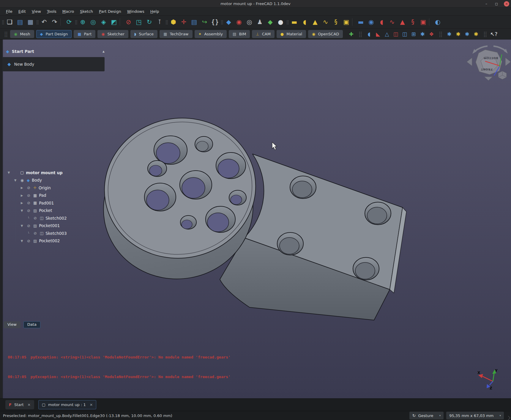  What do you see at coordinates (155, 11) in the screenshot?
I see `menu-item: Help` at bounding box center [155, 11].